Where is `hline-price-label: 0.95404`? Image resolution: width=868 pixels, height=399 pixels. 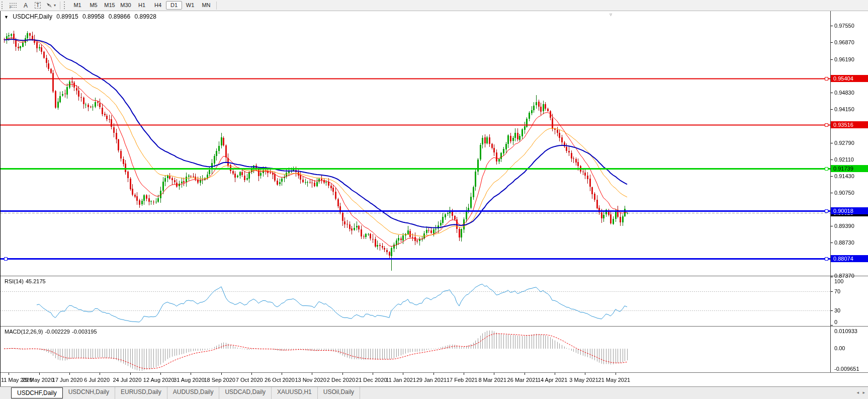
hline-price-label: 0.95404 is located at coordinates (849, 78).